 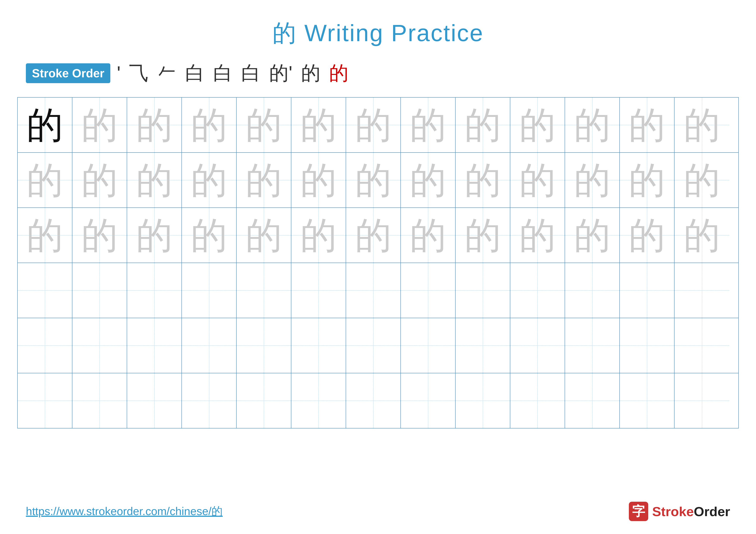 I want to click on grid-cell-1-7: 的, so click(x=373, y=125).